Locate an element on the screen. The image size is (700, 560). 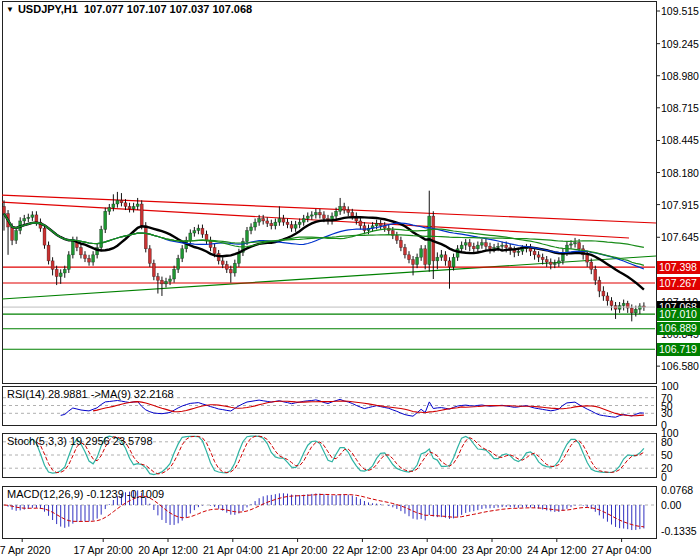
macd-scale-label: -0.1335 is located at coordinates (679, 531).